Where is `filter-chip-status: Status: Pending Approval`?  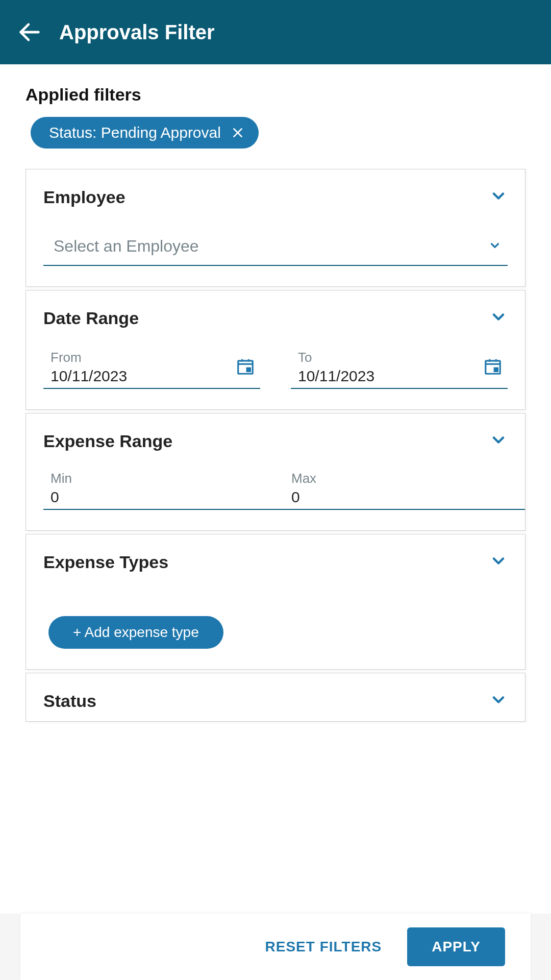
filter-chip-status: Status: Pending Approval is located at coordinates (145, 133).